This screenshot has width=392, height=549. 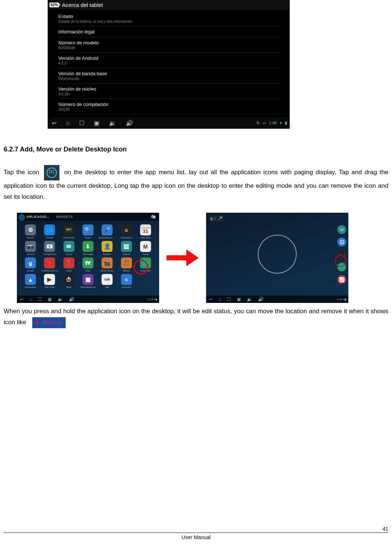 What do you see at coordinates (170, 61) in the screenshot?
I see `about-item-android: Versión de Android 4.2.2` at bounding box center [170, 61].